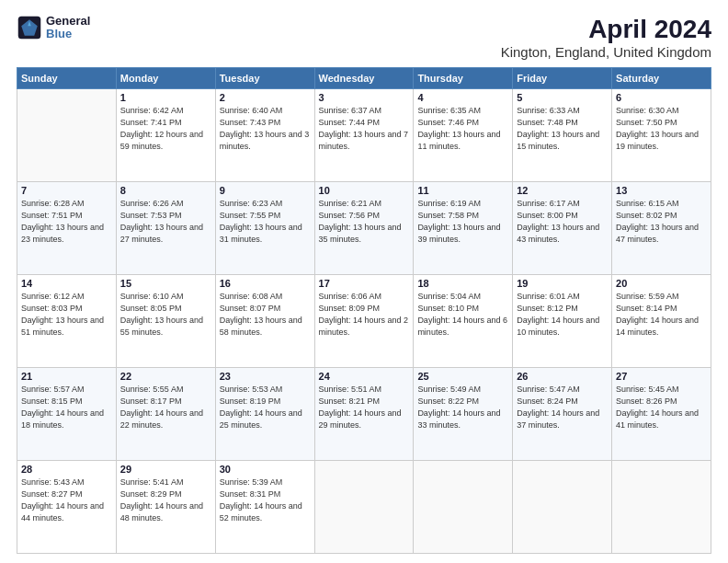  Describe the element at coordinates (67, 414) in the screenshot. I see `calendar-cell: 21Sunrise: 5:57 AMSunset: 8:15 PMDayligh…` at that location.